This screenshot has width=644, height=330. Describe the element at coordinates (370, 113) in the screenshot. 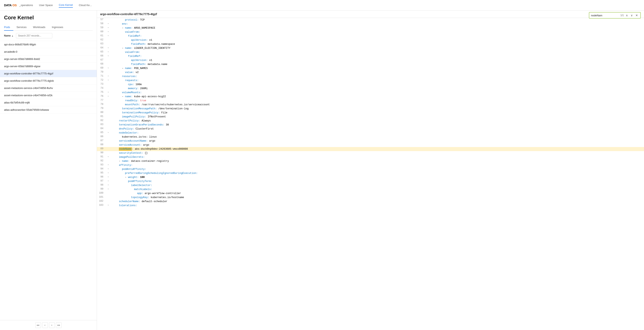

I see `code-line: 80 terminationMessagePolicy: File` at that location.